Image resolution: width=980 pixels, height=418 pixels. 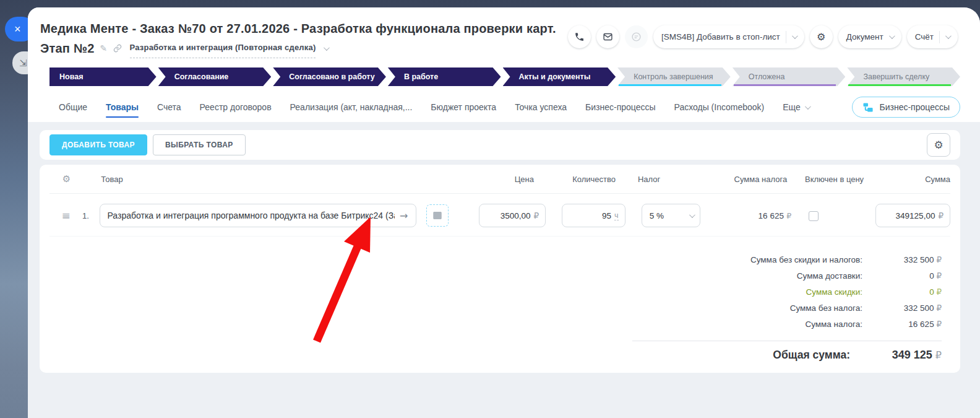 I want to click on invoice-label: Счёт, so click(x=924, y=37).